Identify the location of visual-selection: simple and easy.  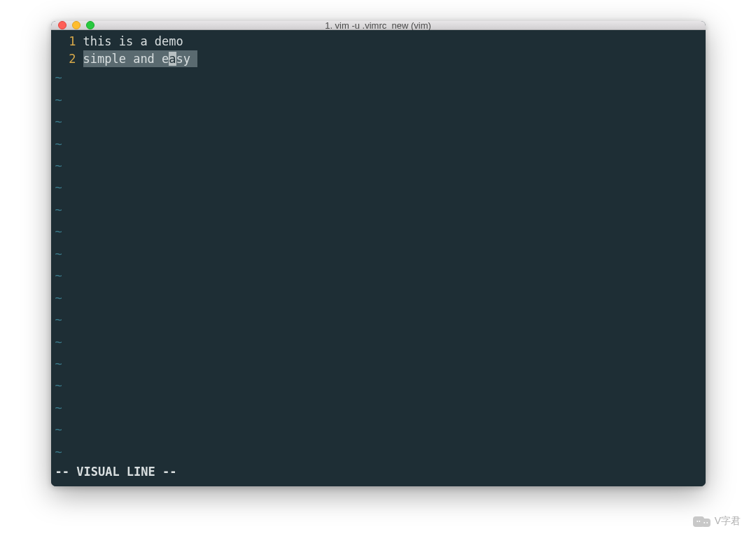
(141, 59).